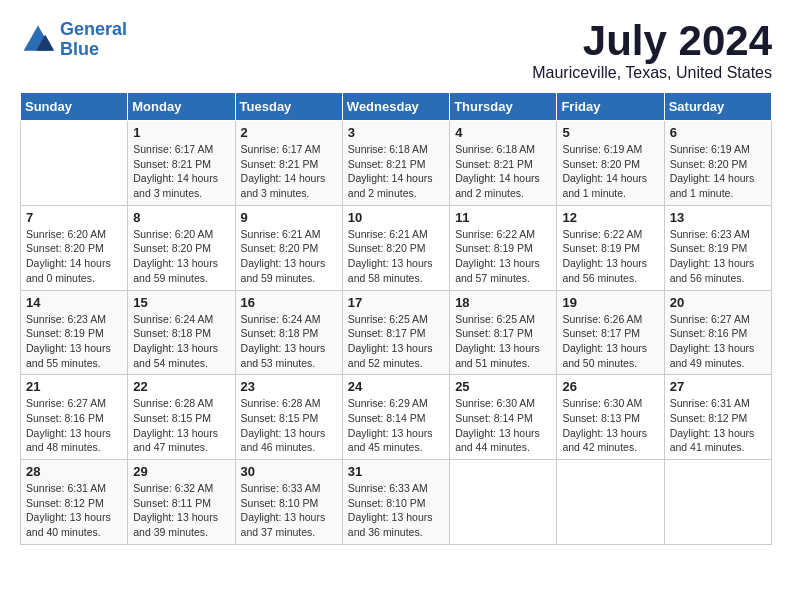 The height and width of the screenshot is (612, 792). I want to click on day-number: 26, so click(610, 386).